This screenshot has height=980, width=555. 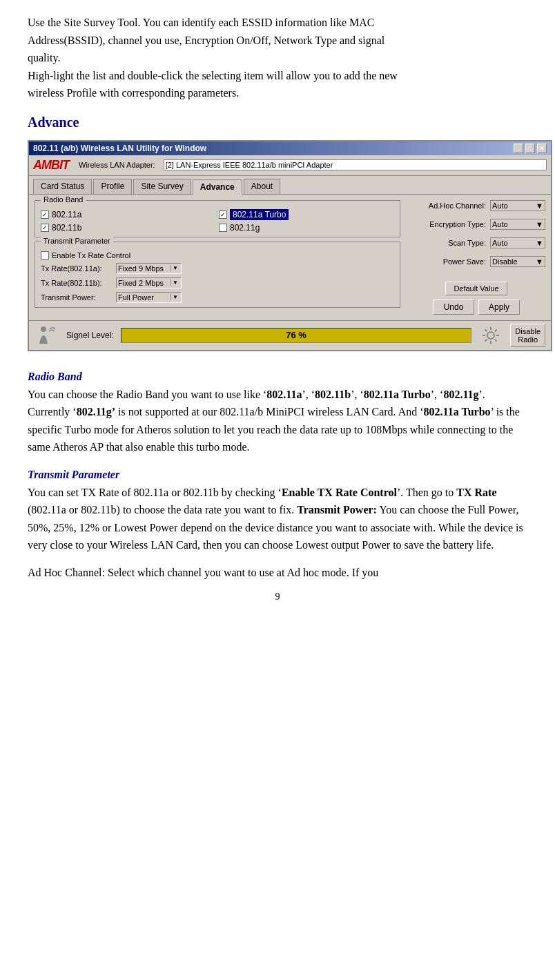 What do you see at coordinates (133, 92) in the screenshot?
I see `intro-line5: wireless Profile with corresponding para…` at bounding box center [133, 92].